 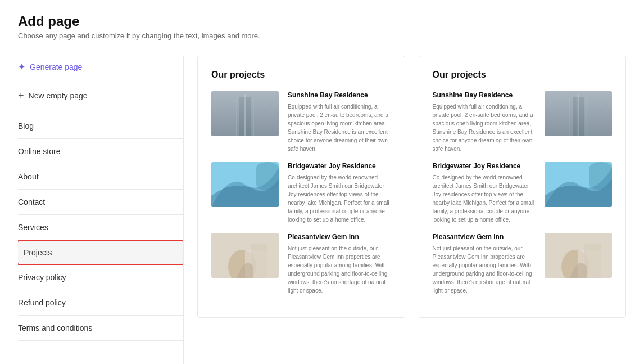 What do you see at coordinates (21, 66) in the screenshot?
I see `sparkle-icon: ✦` at bounding box center [21, 66].